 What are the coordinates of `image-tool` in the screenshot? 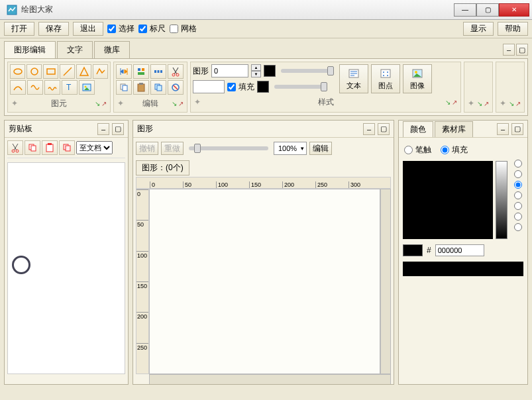 It's located at (87, 87).